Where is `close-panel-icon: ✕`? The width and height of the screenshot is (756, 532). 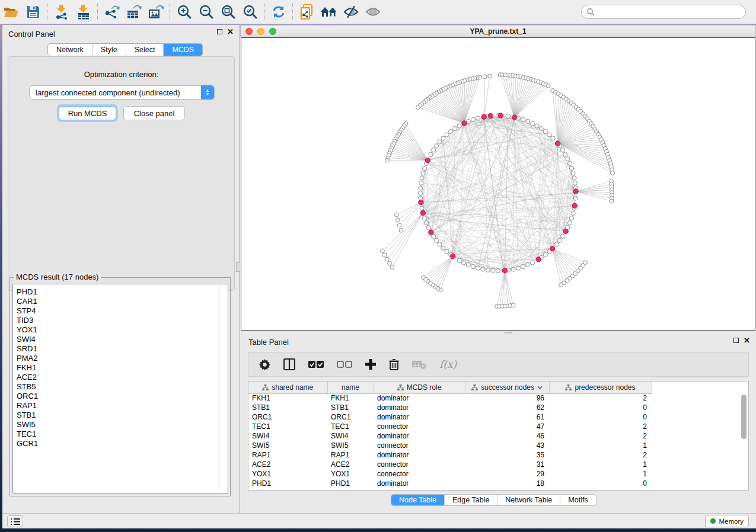 close-panel-icon: ✕ is located at coordinates (230, 32).